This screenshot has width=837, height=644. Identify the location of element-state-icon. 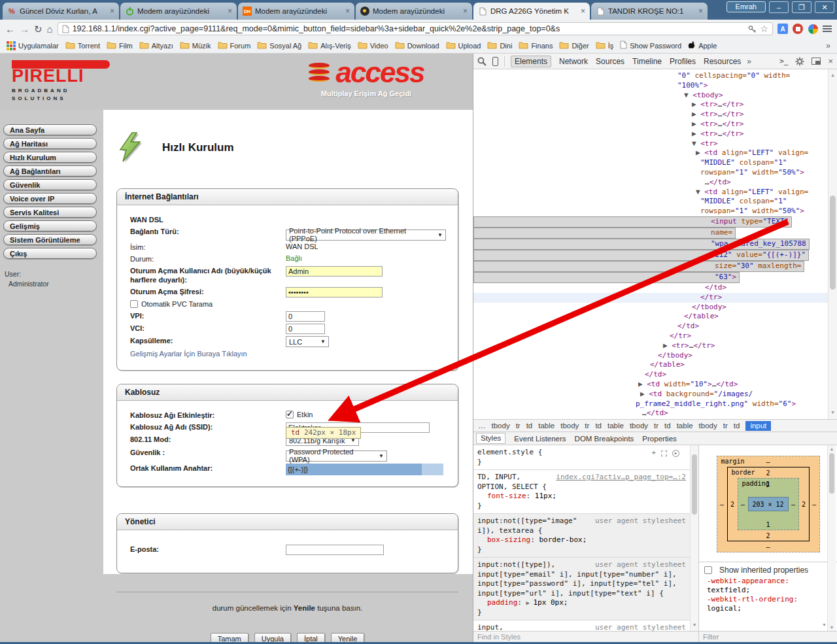
(664, 454).